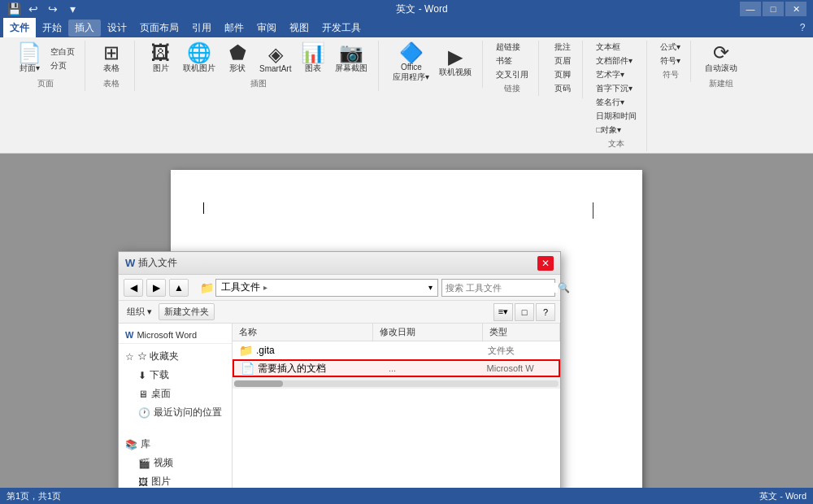 The image size is (813, 504). What do you see at coordinates (156, 288) in the screenshot?
I see `forward-button: ▶` at bounding box center [156, 288].